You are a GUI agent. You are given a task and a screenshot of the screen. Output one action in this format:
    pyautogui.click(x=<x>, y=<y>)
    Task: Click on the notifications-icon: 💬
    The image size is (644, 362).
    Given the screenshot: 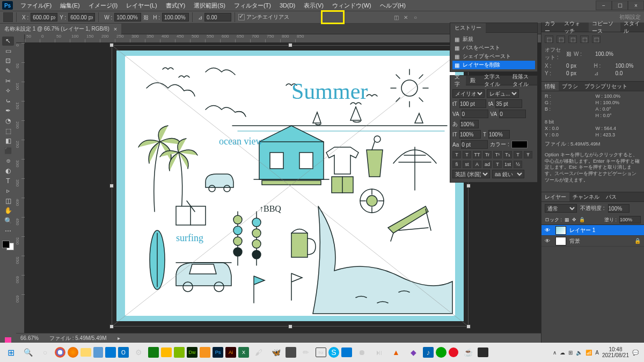 What is the action you would take?
    pyautogui.click(x=635, y=352)
    